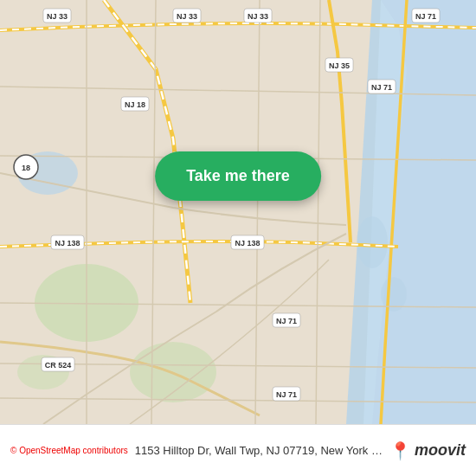  What do you see at coordinates (238, 450) in the screenshot?
I see `bottom-bar: © OpenStreetMap contributors 1153 Hillto…` at bounding box center [238, 450].